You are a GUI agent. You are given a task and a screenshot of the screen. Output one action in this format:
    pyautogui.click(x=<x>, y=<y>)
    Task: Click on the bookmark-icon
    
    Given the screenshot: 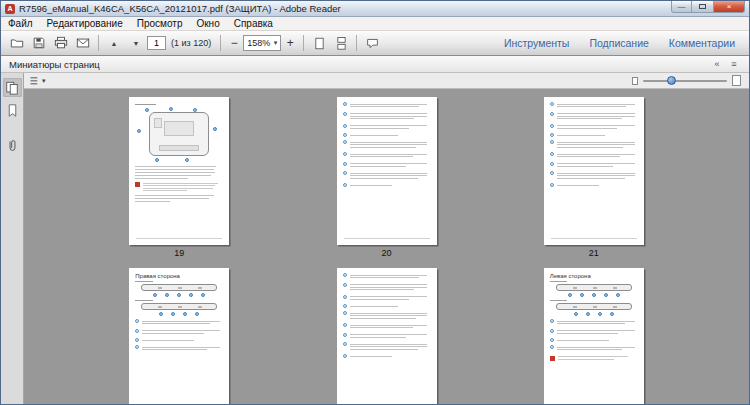 What is the action you would take?
    pyautogui.click(x=12, y=110)
    